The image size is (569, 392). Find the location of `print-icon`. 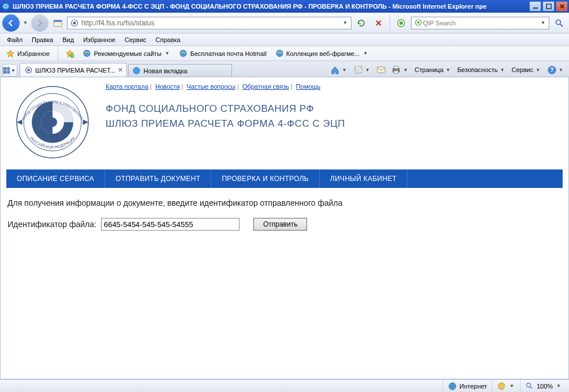

print-icon is located at coordinates (396, 70).